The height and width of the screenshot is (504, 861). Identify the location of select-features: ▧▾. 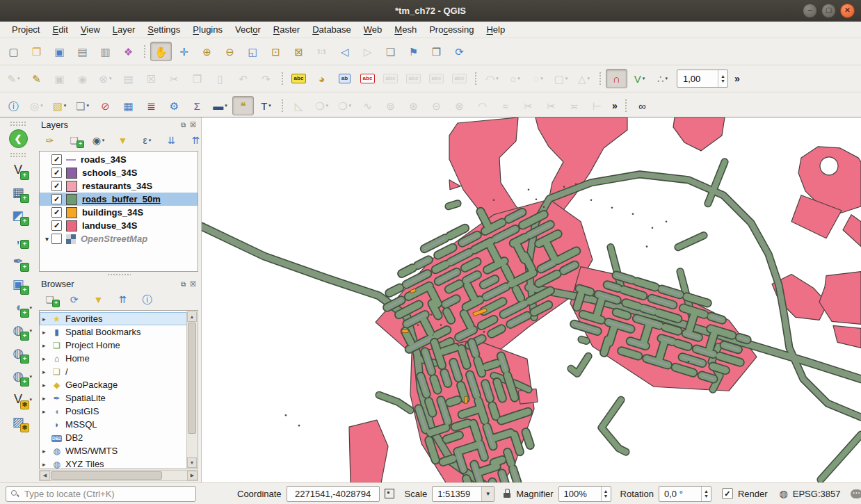
(60, 106).